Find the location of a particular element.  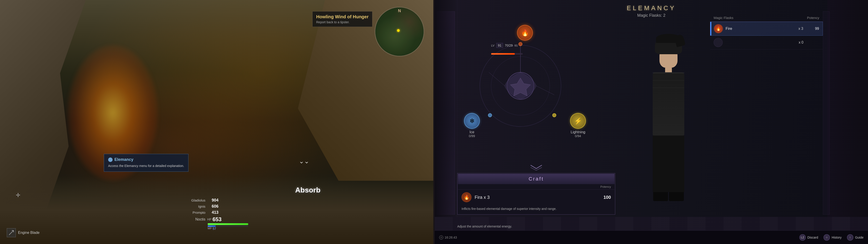

crosshair-icon: ✛ is located at coordinates (19, 195).